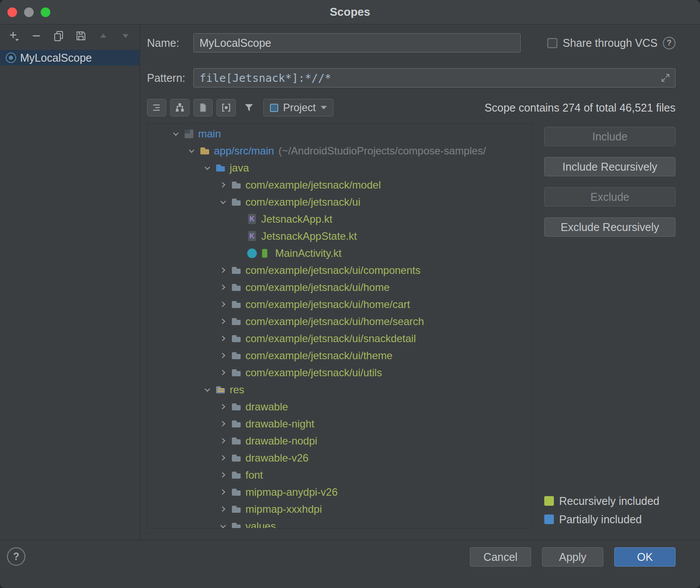 Image resolution: width=700 pixels, height=588 pixels. What do you see at coordinates (333, 270) in the screenshot?
I see `tree-item-label: com/example/jetsnack/ui/components` at bounding box center [333, 270].